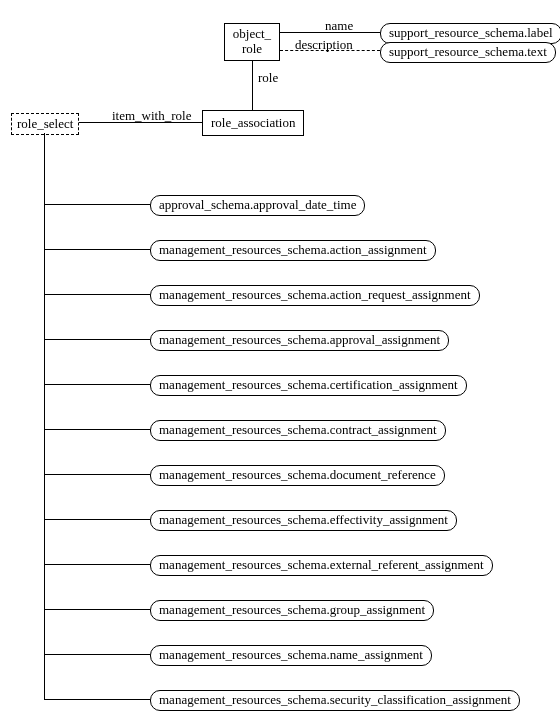  What do you see at coordinates (293, 250) in the screenshot?
I see `select-member: management_resources_schema.action_assig…` at bounding box center [293, 250].